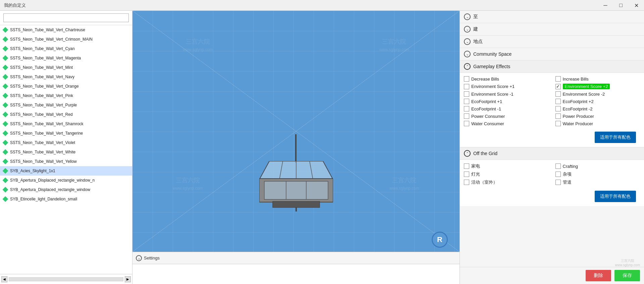  I want to click on section-gameplay-effects: ⌃ Gameplay Effects, so click(552, 66).